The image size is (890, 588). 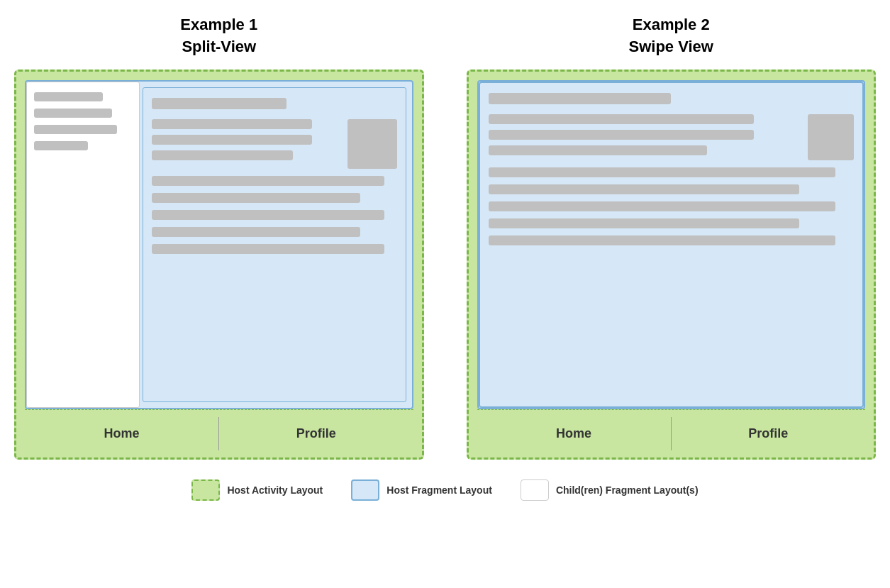 What do you see at coordinates (372, 144) in the screenshot?
I see `split-right-image` at bounding box center [372, 144].